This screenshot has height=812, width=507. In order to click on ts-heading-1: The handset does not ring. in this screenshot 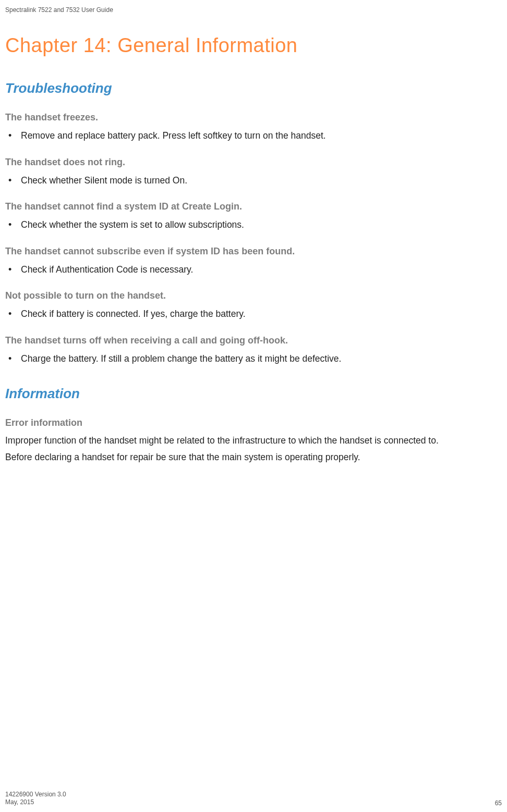, I will do `click(254, 163)`.